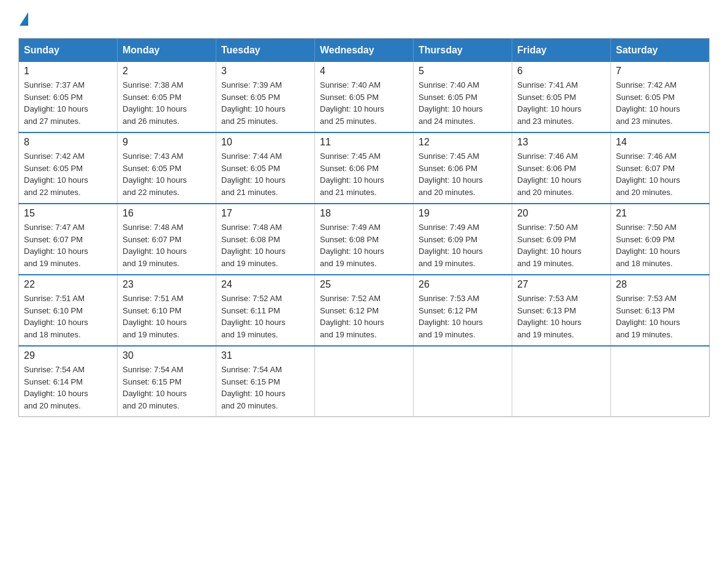  I want to click on day-info: Sunrise: 7:46 AMSunset: 6:06 PMDaylight:…, so click(561, 174).